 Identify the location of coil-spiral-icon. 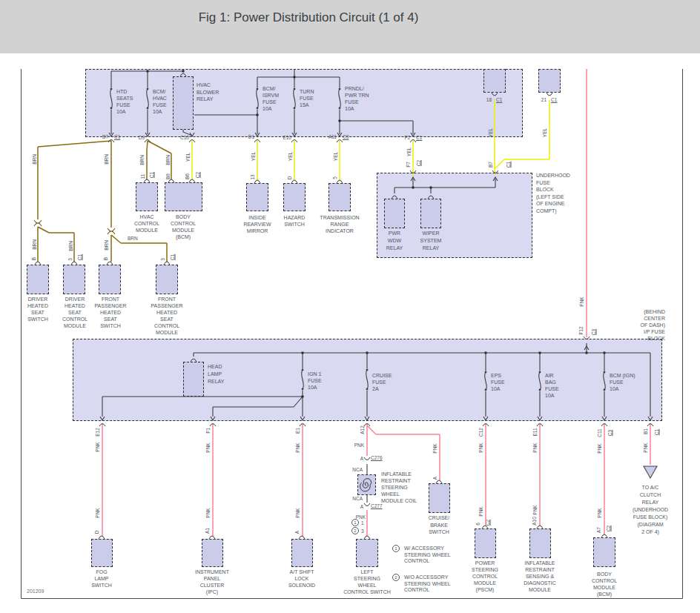
(366, 485).